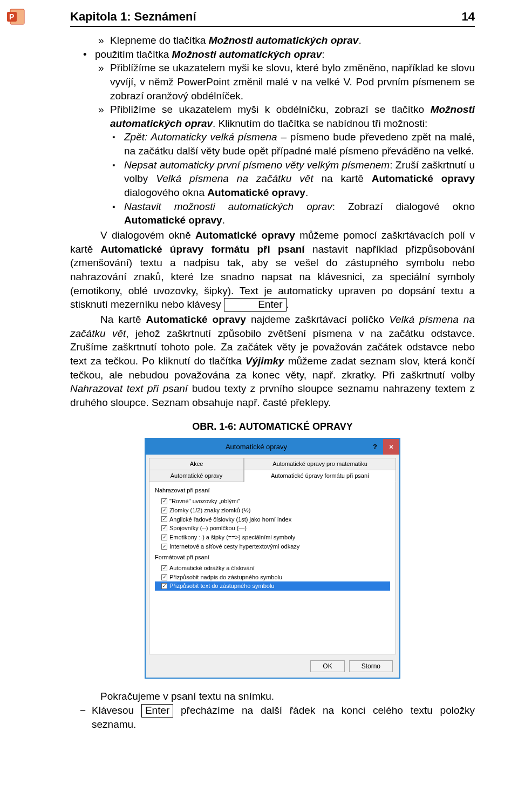 This screenshot has width=518, height=812. I want to click on closing-line-1: Pokračujeme v psaní textu na snímku., so click(272, 696).